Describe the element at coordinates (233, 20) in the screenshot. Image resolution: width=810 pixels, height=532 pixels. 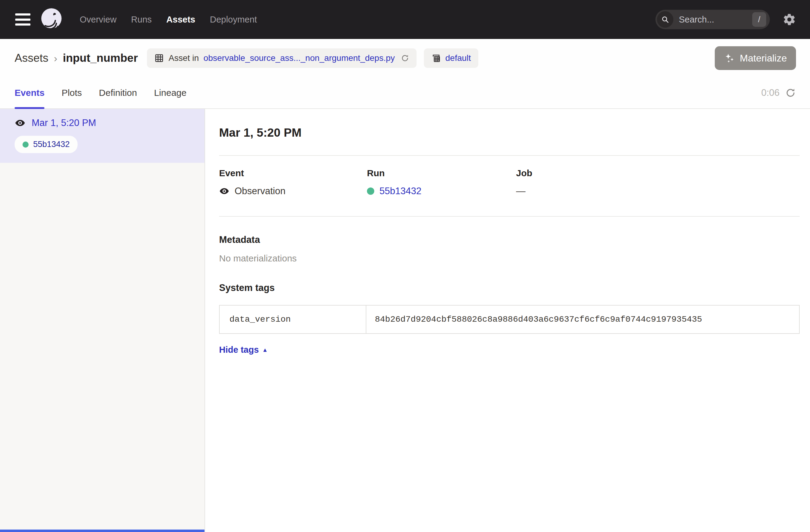
I see `nav-item-deployment: Deployment` at that location.